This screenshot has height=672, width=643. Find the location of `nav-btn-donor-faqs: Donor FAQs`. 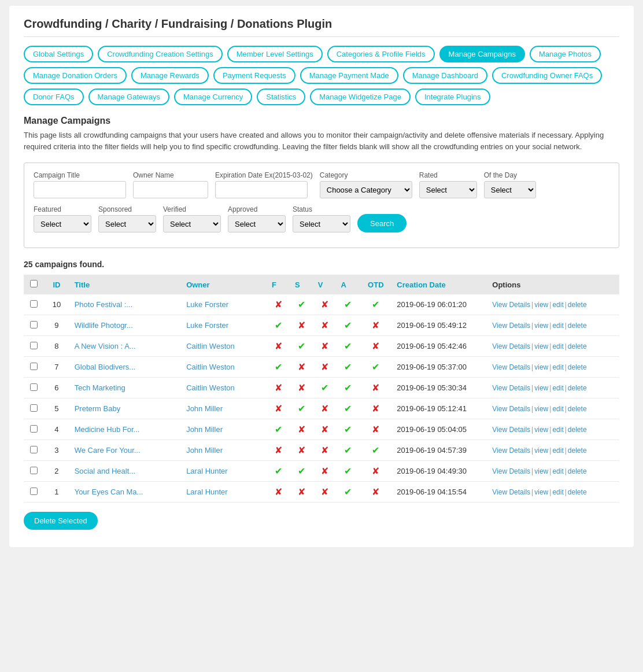

nav-btn-donor-faqs: Donor FAQs is located at coordinates (54, 97).